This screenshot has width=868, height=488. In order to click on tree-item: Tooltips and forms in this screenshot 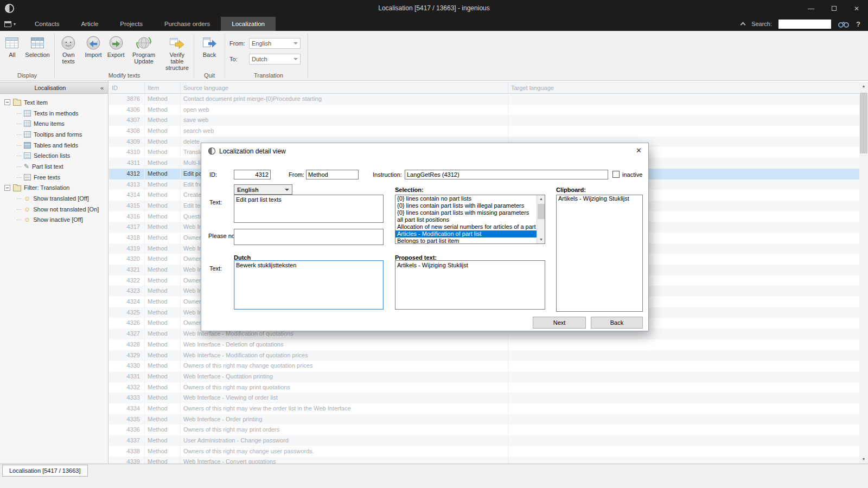, I will do `click(54, 134)`.